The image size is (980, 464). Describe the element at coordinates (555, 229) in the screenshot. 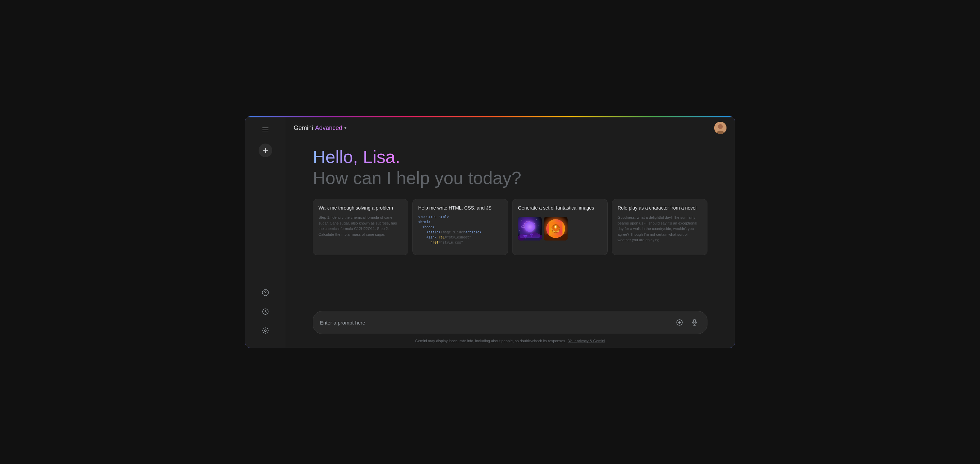

I see `fantasy-image-2-svg` at that location.